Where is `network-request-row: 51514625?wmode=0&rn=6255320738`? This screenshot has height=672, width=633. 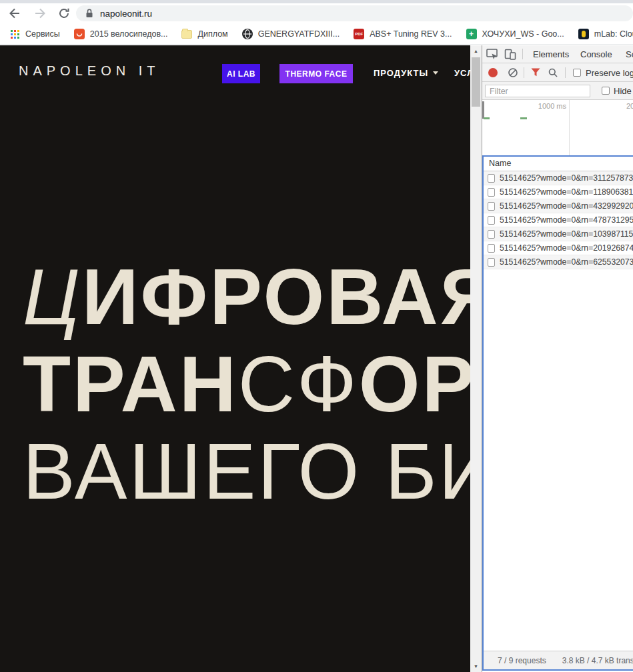 network-request-row: 51514625?wmode=0&rn=6255320738 is located at coordinates (558, 263).